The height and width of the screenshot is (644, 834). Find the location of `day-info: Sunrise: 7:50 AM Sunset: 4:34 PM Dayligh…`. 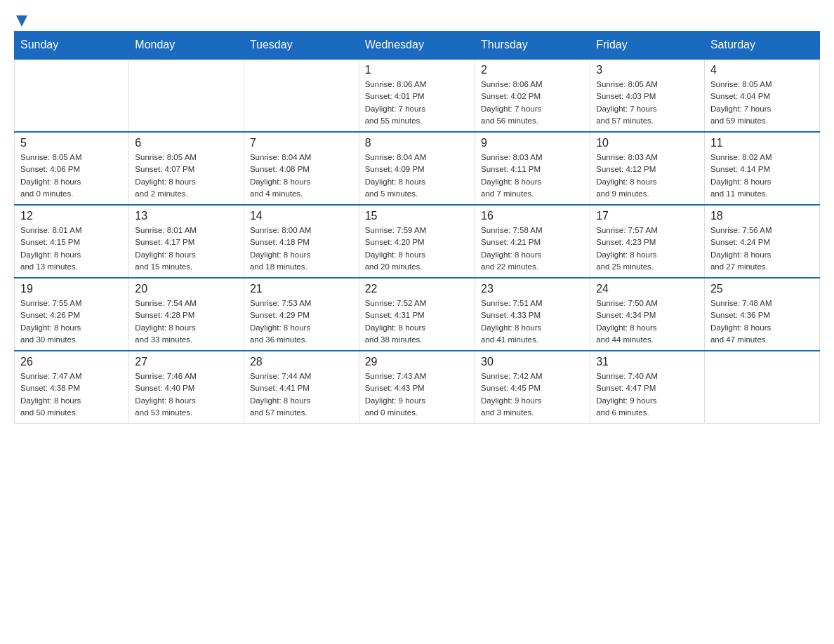

day-info: Sunrise: 7:50 AM Sunset: 4:34 PM Dayligh… is located at coordinates (647, 321).